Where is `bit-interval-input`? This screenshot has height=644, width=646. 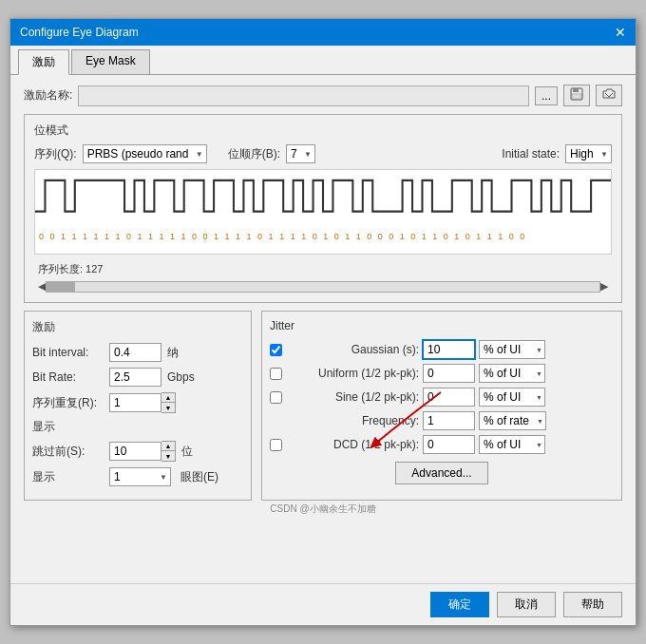
bit-interval-input is located at coordinates (135, 352).